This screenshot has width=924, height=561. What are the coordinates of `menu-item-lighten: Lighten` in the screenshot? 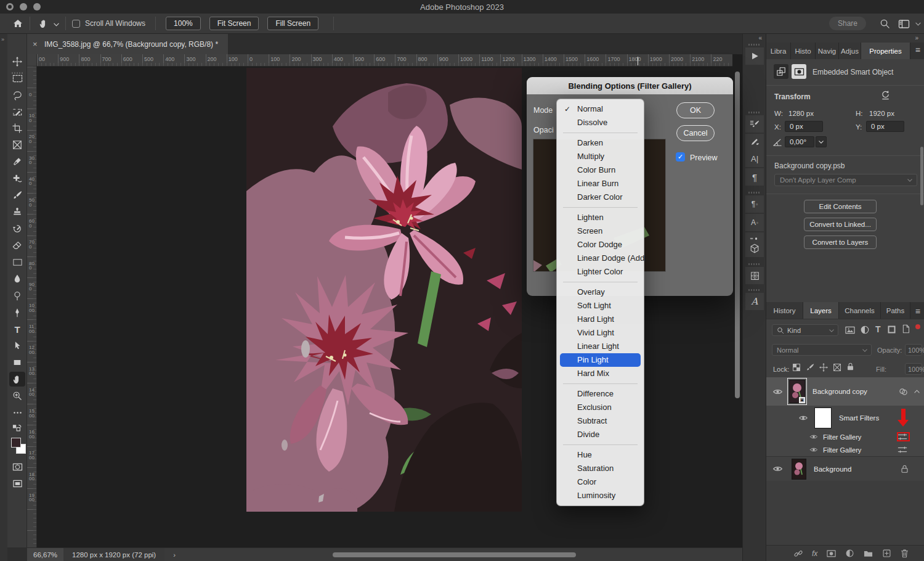 It's located at (600, 218).